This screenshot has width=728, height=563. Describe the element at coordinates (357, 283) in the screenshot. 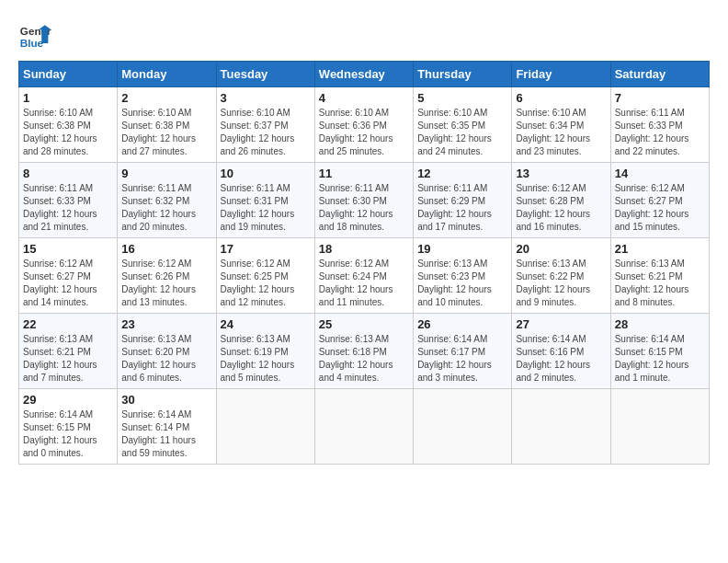

I see `day-info: Sunrise: 6:12 AMSunset: 6:24 PMDaylight:…` at that location.